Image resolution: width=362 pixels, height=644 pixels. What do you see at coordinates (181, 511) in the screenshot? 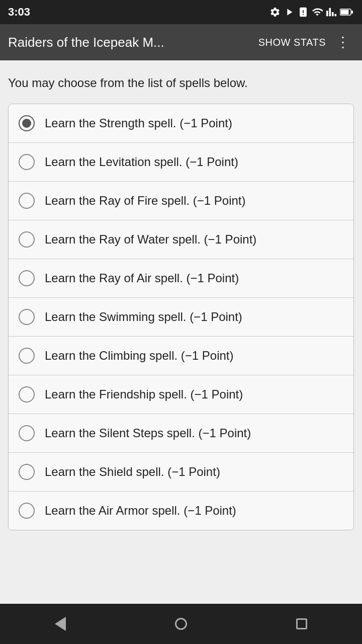
I see `spell-item-10: Learn the Air Armor spell. (−1 Point)` at bounding box center [181, 511].